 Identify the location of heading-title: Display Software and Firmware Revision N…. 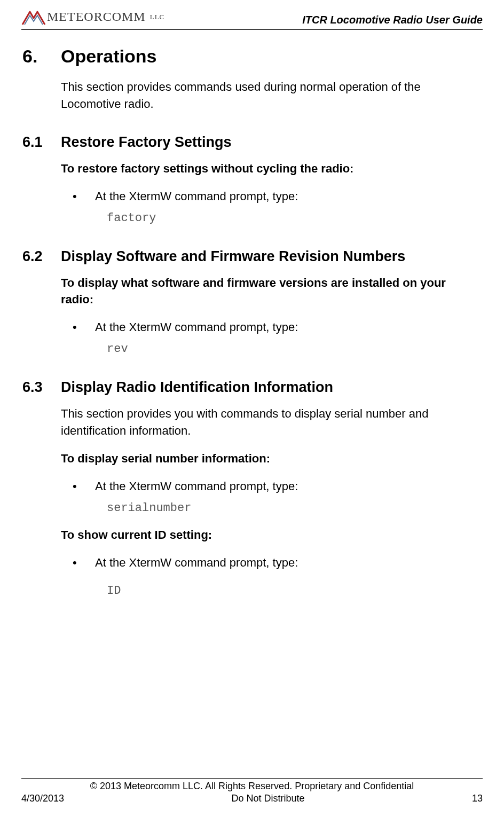
(233, 256).